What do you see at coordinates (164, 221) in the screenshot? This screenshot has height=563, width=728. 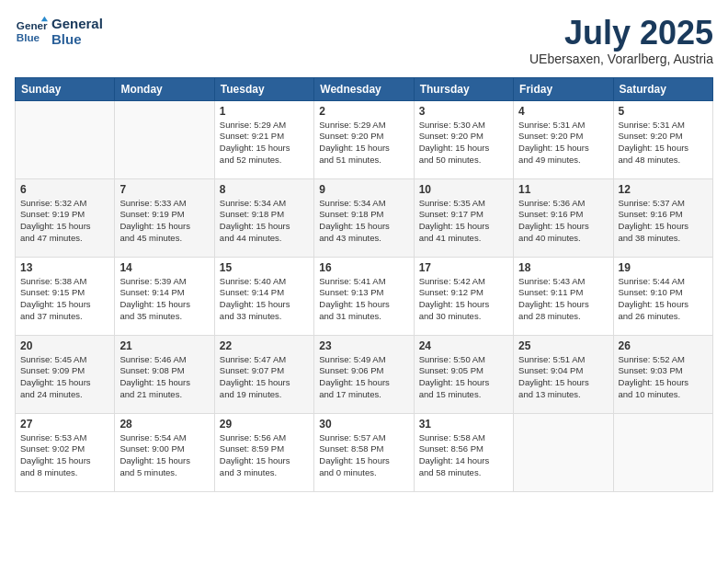 I see `day-info: Sunrise: 5:33 AM Sunset: 9:19 PM Dayligh…` at bounding box center [164, 221].